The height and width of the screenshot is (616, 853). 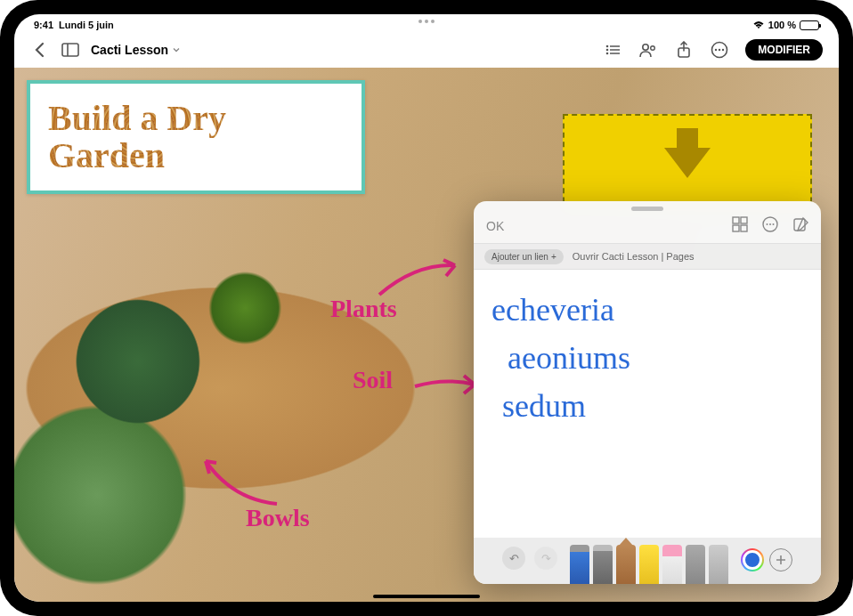 I want to click on app-toolbar: Cacti Lesson MODIFIER, so click(x=426, y=50).